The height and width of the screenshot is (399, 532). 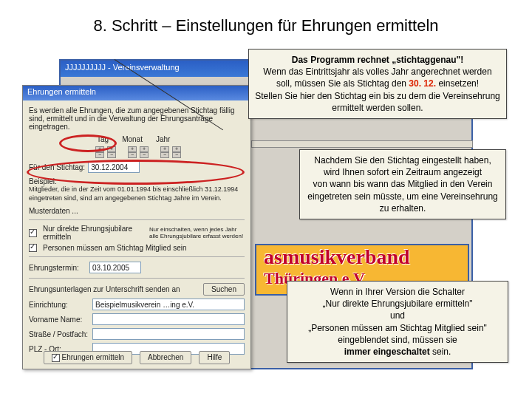 What do you see at coordinates (403, 166) in the screenshot?
I see `callout2-line1: Nachdem Sie den Stichtag eingestellt hab…` at bounding box center [403, 166].